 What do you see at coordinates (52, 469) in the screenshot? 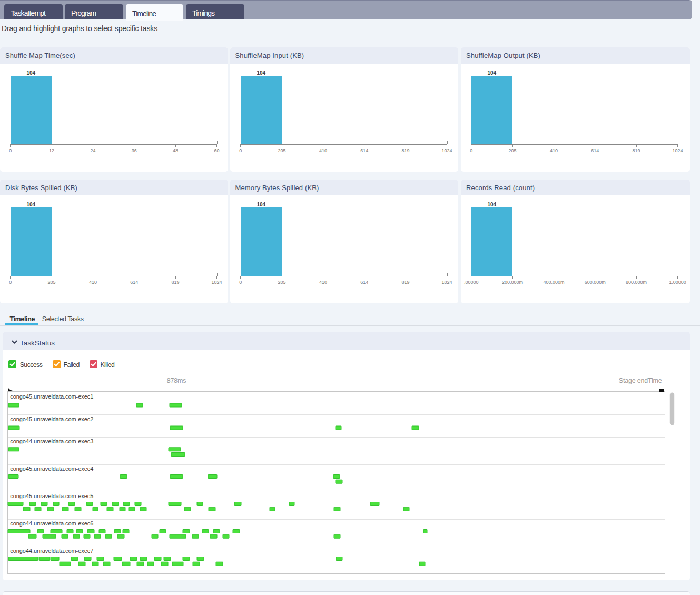
I see `svg-text: congo45.unraveldata.com-exec4` at bounding box center [52, 469].